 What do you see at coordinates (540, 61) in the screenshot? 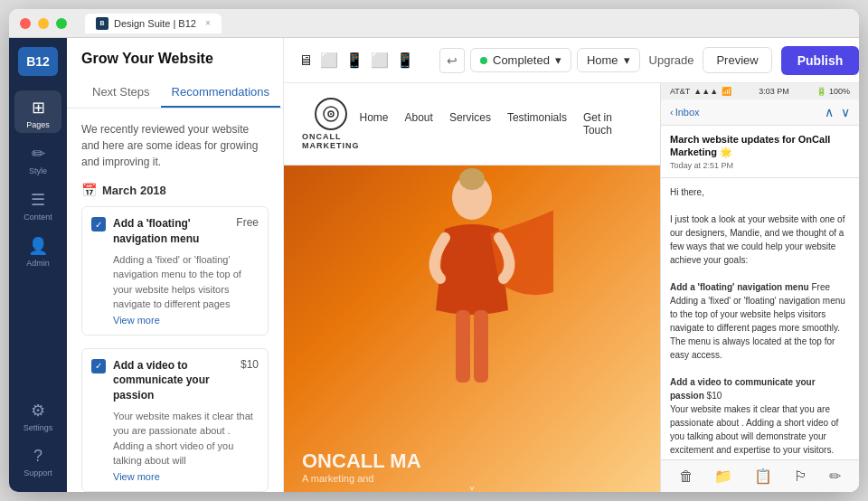
I see `top-bar-controls: ↩ Completed ▾ Home ▾` at bounding box center [540, 61].